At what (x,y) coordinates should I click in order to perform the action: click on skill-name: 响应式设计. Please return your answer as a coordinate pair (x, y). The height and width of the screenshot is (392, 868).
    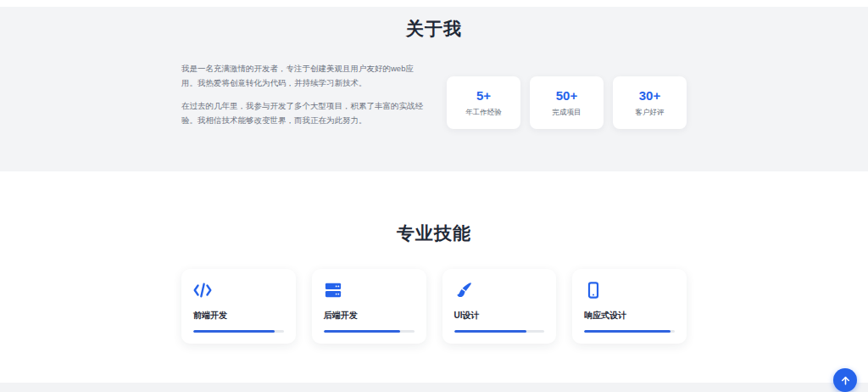
    Looking at the image, I should click on (629, 316).